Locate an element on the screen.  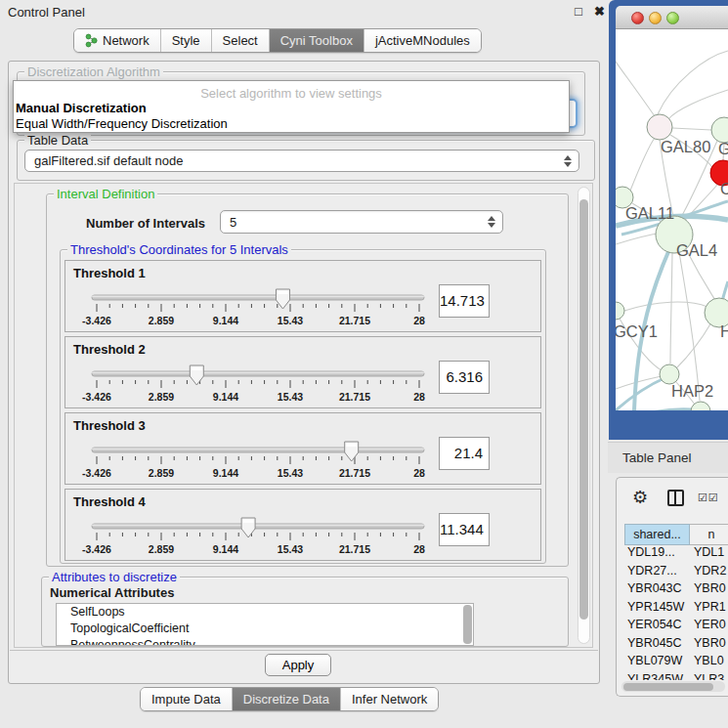
select-columns-icon: ☑☑ is located at coordinates (708, 498).